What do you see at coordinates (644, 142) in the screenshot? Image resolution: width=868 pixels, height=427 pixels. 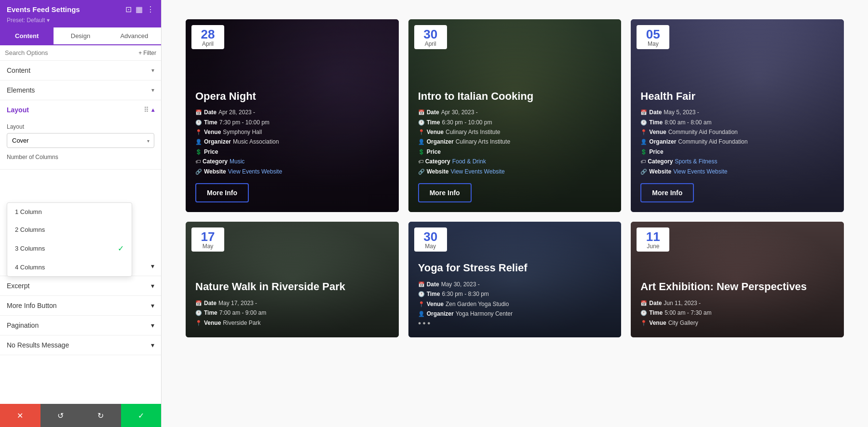 I see `org-icon3: 👤` at bounding box center [644, 142].